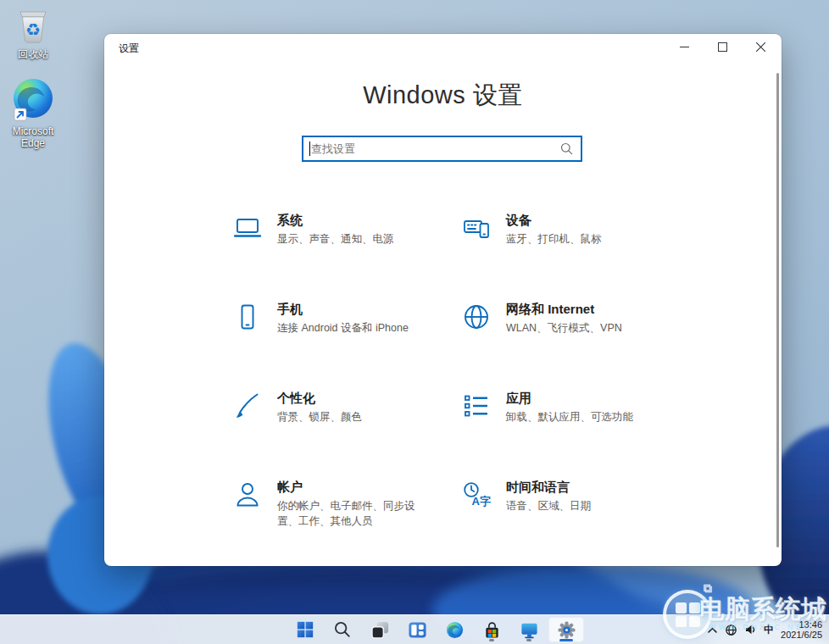 Image resolution: width=829 pixels, height=644 pixels. I want to click on personalization-brush-icon, so click(248, 406).